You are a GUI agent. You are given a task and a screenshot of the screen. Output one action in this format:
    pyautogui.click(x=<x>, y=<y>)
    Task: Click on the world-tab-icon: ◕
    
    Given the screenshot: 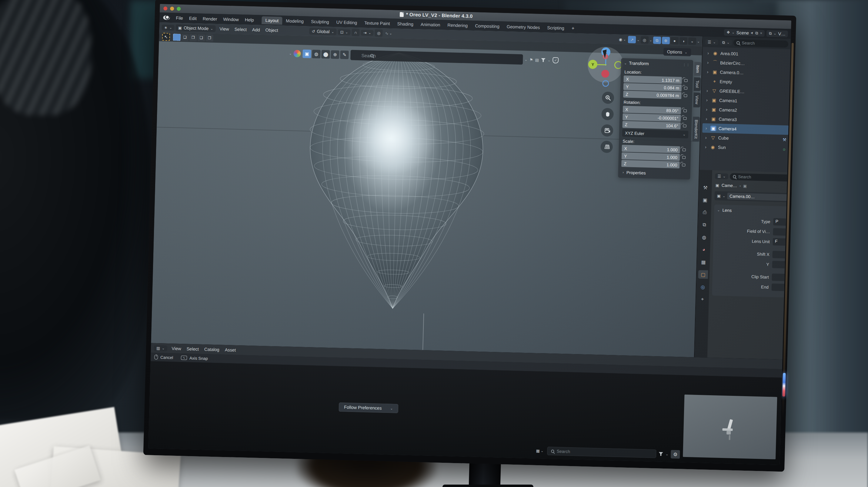 What is the action you would take?
    pyautogui.click(x=704, y=250)
    